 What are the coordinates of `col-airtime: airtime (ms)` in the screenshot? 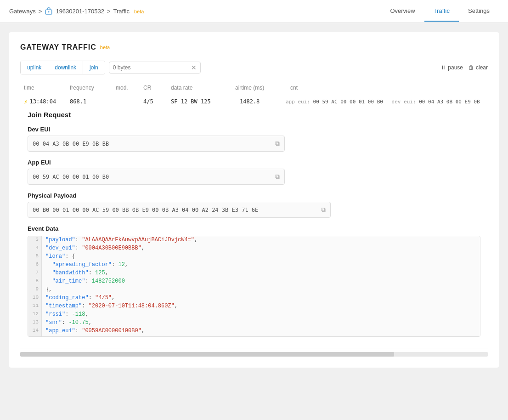 It's located at (263, 88).